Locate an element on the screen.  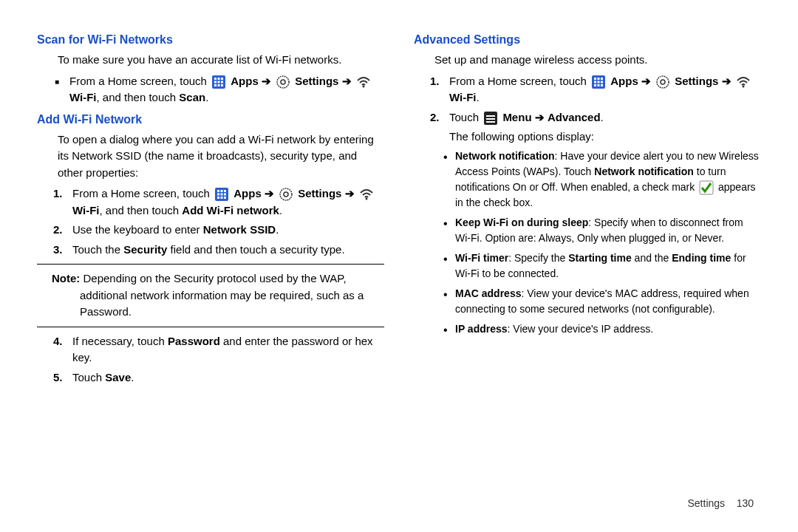
add-intro: To open a dialog where you can add a Wi-… is located at coordinates (211, 157).